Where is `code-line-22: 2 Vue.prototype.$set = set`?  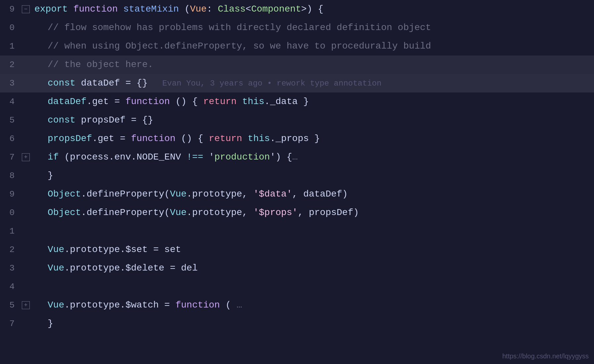 code-line-22: 2 Vue.prototype.$set = set is located at coordinates (297, 250).